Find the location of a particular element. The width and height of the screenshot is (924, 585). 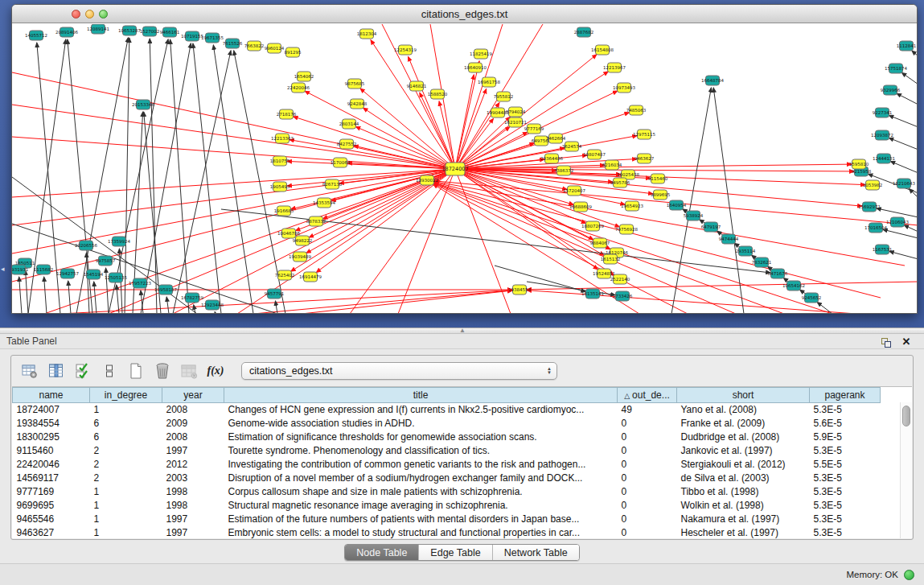

table-row: 946362711997Embryonic stem cells: a mode… is located at coordinates (457, 533).